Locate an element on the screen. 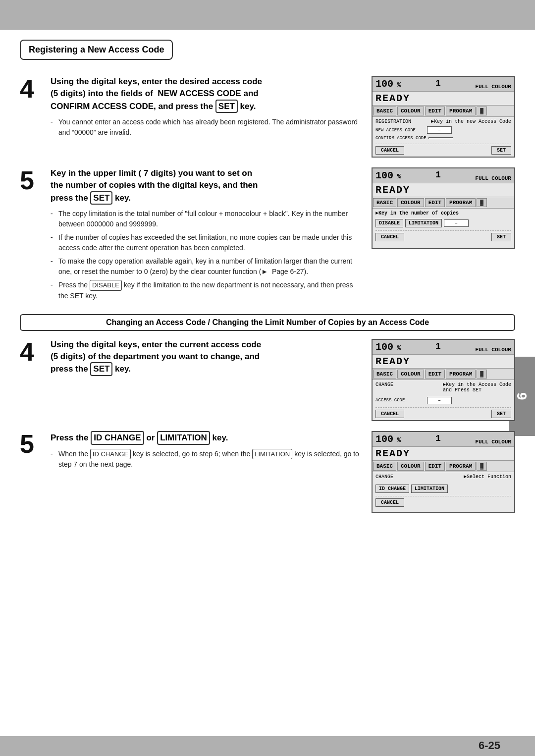  lcd-tab-program3: PROGRAM is located at coordinates (461, 374).